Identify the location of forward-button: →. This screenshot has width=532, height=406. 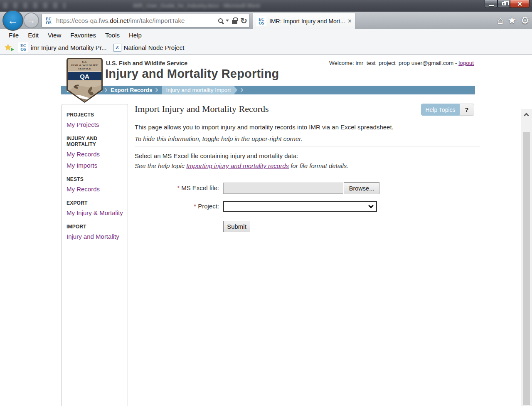
(31, 20).